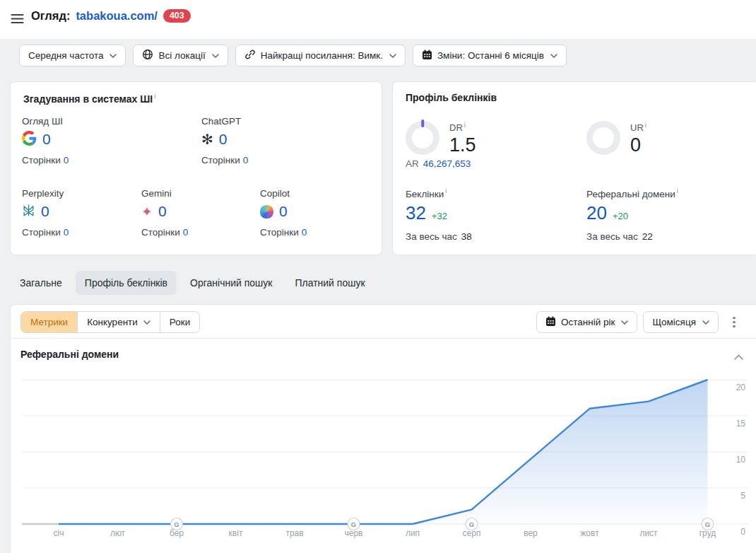 This screenshot has width=756, height=553. Describe the element at coordinates (45, 213) in the screenshot. I see `ai-mention-perplexity: Perplexity 0 Сторінки0` at that location.